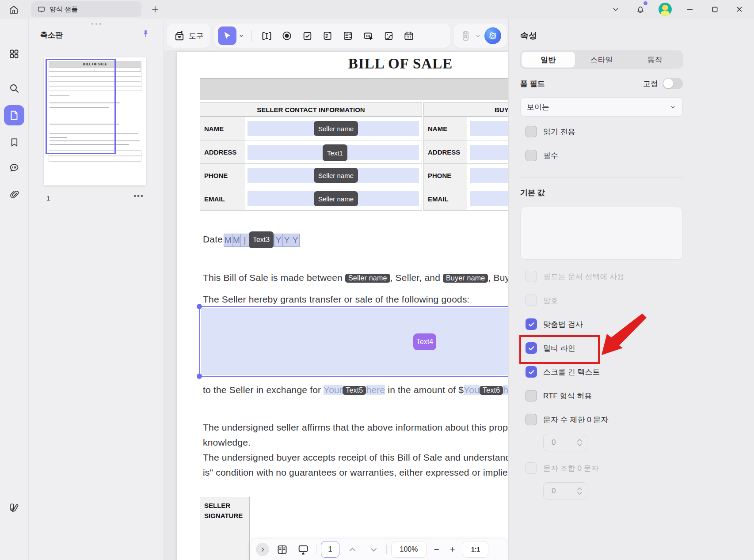 This screenshot has width=754, height=560. What do you see at coordinates (199, 376) in the screenshot?
I see `selection-handle-bottom-left` at bounding box center [199, 376].